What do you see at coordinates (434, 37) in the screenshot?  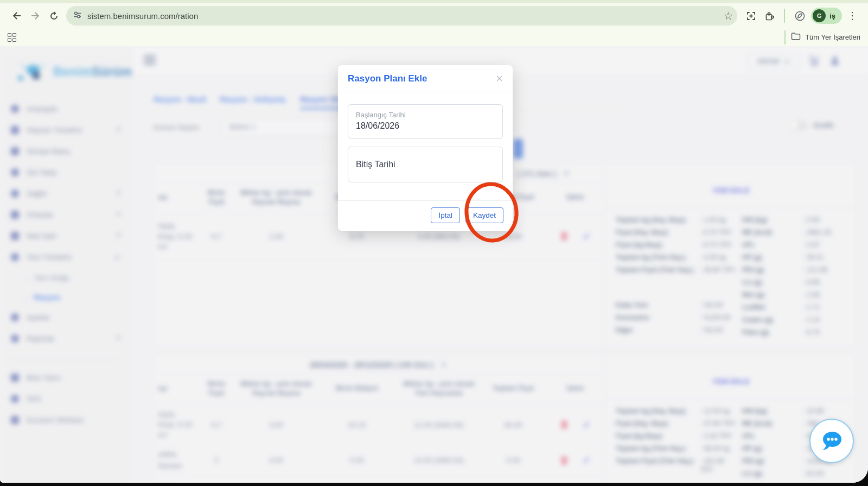 I see `bookmarks-bar: Tüm Yer İşaretleri` at bounding box center [434, 37].